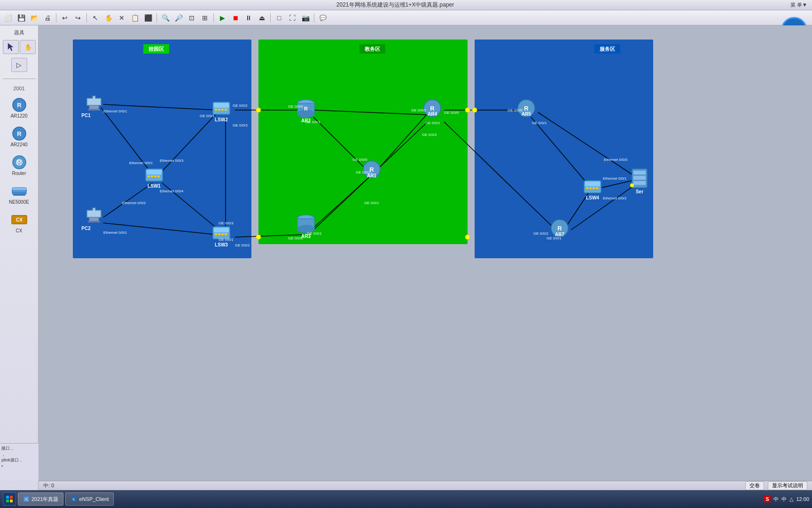  Describe the element at coordinates (109, 18) in the screenshot. I see `tb-hand: ✋` at that location.